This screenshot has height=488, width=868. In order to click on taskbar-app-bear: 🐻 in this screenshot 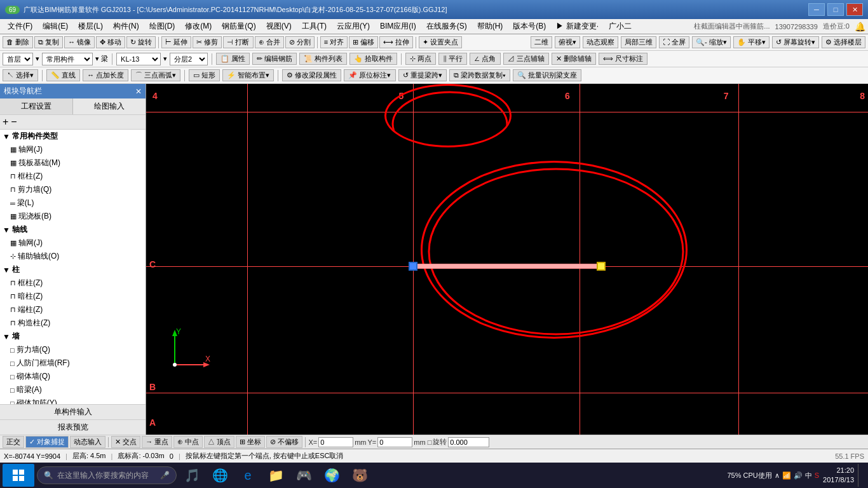, I will do `click(360, 475)`.